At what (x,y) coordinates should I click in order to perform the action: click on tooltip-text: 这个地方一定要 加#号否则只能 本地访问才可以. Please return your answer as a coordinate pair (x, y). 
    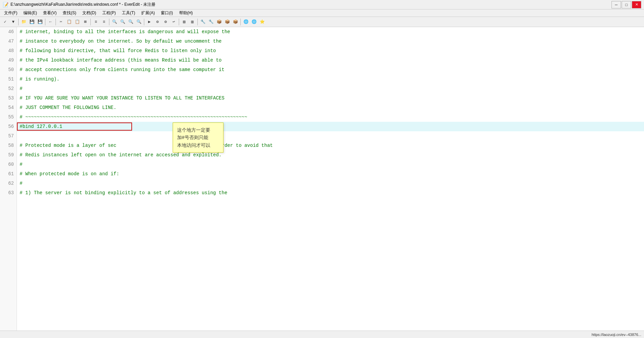
    Looking at the image, I should click on (194, 137).